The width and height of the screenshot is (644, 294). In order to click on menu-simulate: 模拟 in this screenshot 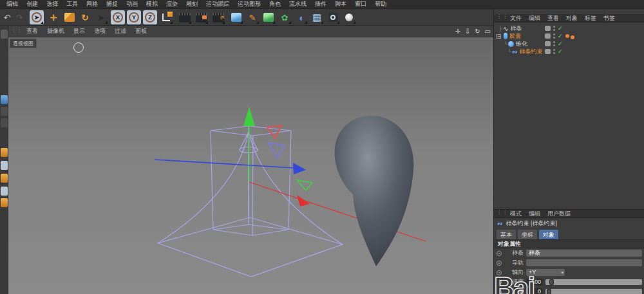, I will do `click(152, 4)`.